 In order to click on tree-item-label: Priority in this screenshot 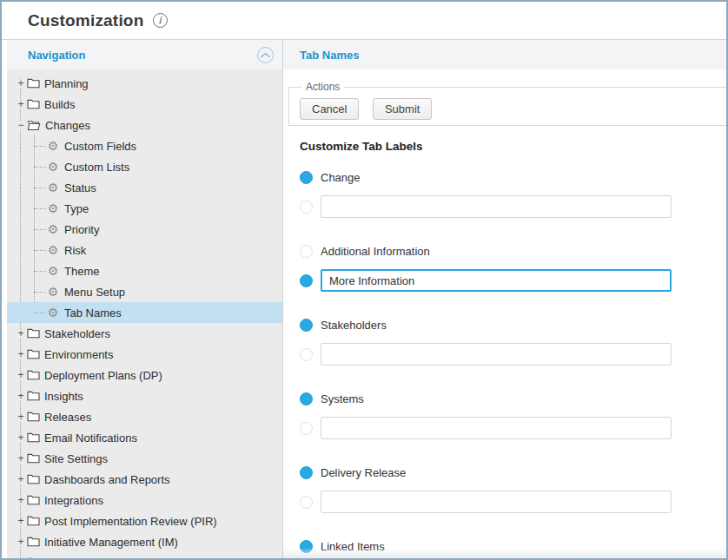, I will do `click(82, 229)`.